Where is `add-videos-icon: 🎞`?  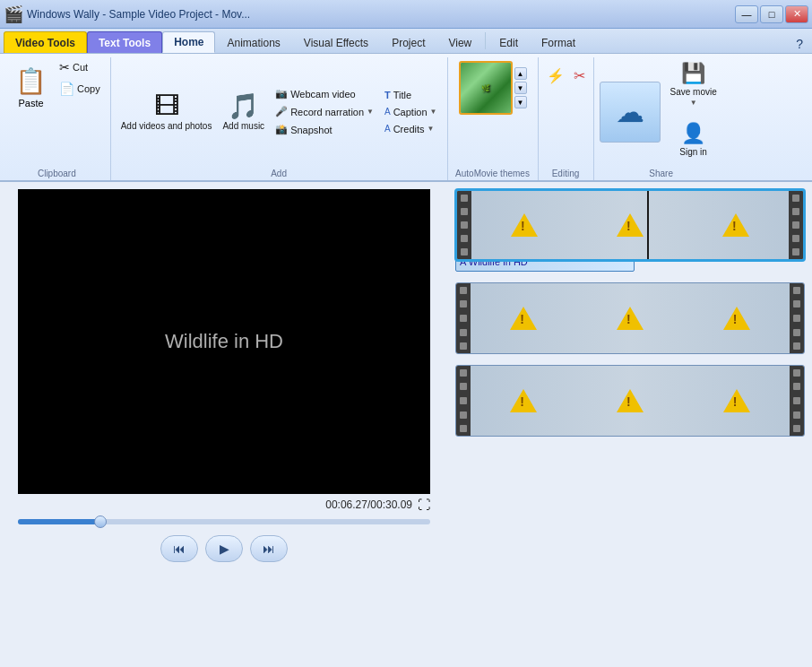
add-videos-icon: 🎞 is located at coordinates (167, 106).